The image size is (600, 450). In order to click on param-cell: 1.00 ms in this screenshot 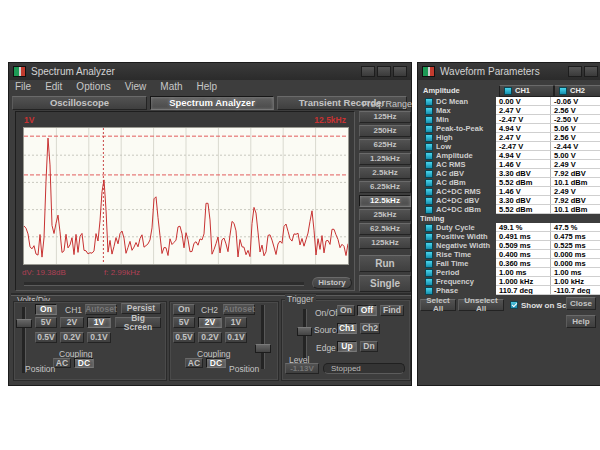, I will do `click(524, 272)`.